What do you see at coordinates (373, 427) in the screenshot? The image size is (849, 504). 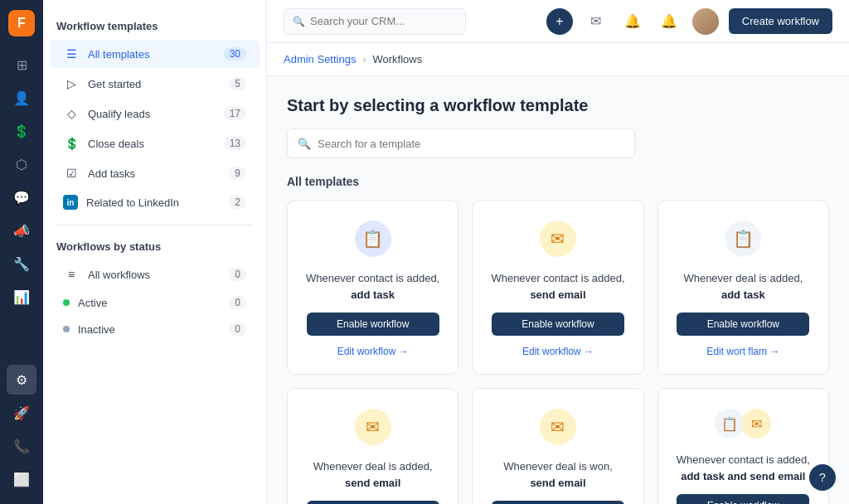 I see `card4-icon: ✉` at bounding box center [373, 427].